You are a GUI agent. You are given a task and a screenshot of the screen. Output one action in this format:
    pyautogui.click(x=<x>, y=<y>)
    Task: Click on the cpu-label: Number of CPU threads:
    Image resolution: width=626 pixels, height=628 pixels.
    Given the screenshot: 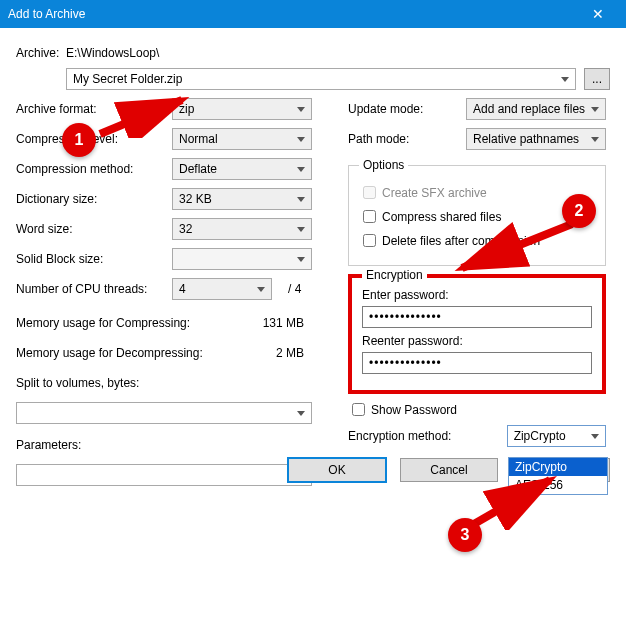 What is the action you would take?
    pyautogui.click(x=94, y=289)
    